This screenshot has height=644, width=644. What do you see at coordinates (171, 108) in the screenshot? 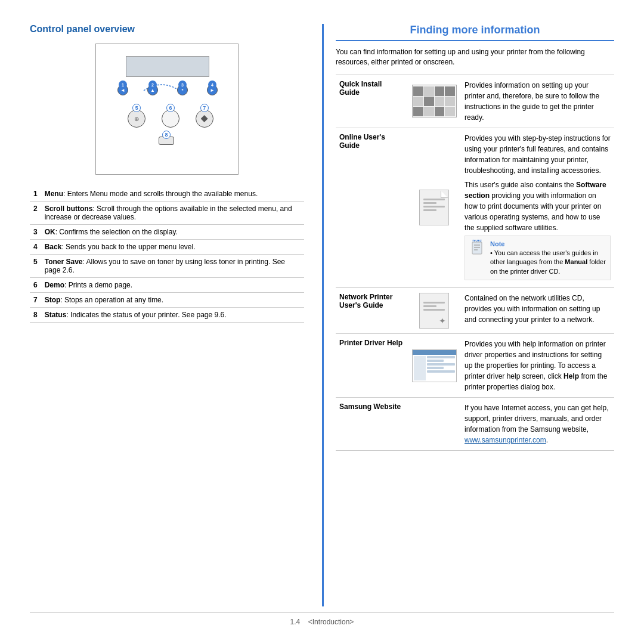
I see `label-6: 6` at bounding box center [171, 108].